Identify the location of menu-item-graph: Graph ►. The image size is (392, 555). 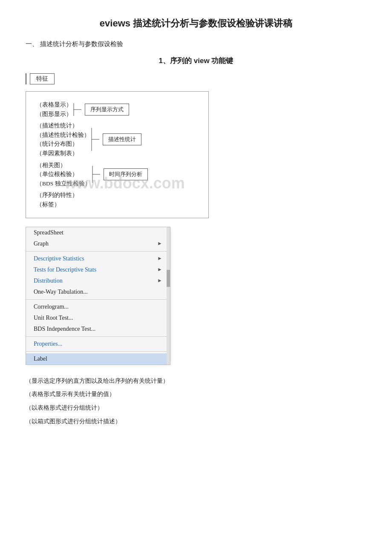
(98, 244).